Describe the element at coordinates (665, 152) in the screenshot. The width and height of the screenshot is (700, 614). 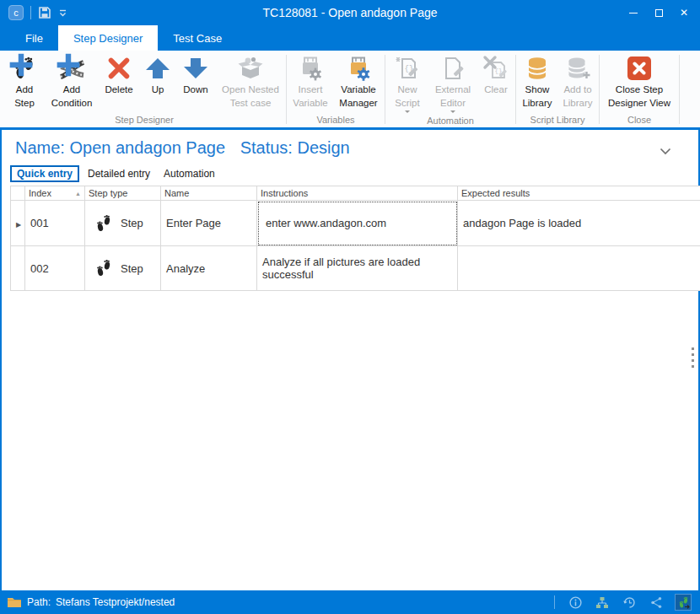
I see `chevron-down-icon` at that location.